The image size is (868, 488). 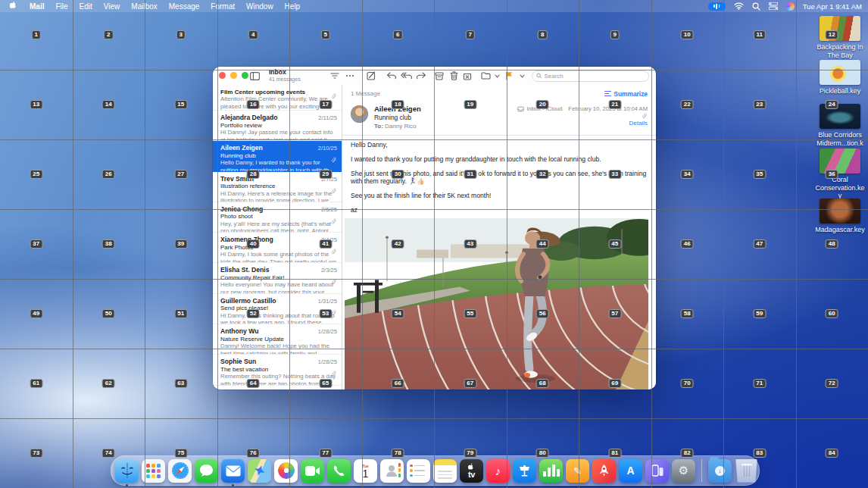 What do you see at coordinates (683, 471) in the screenshot?
I see `dock-system-settings: ⚙` at bounding box center [683, 471].